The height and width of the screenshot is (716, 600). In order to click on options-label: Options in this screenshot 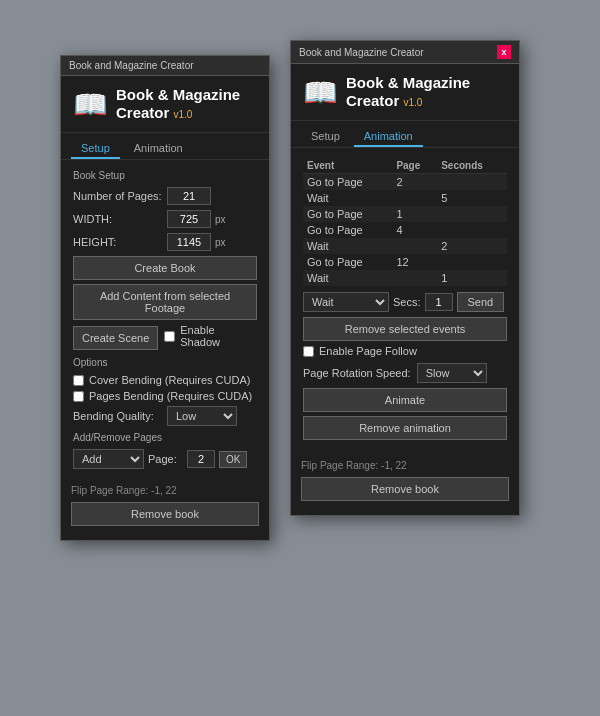, I will do `click(165, 362)`.